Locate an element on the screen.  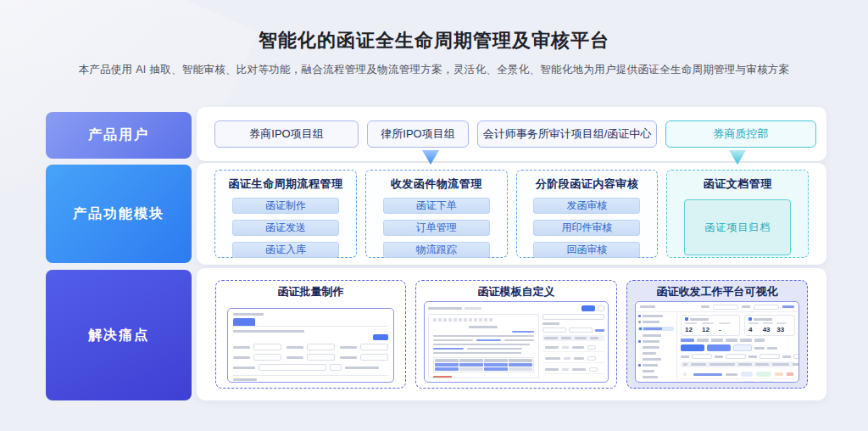
row-label-painpoints: 解决痛点 is located at coordinates (119, 335).